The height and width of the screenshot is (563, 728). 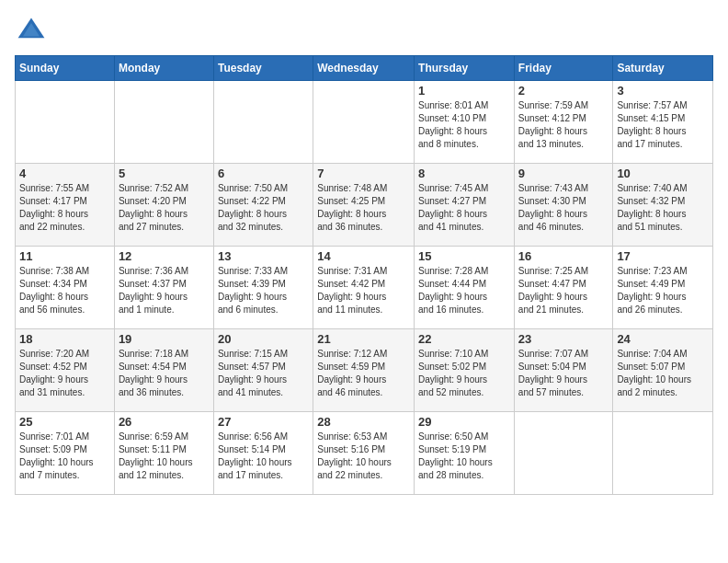 I want to click on day-info: Sunrise: 7:59 AM Sunset: 4:12 PM Dayligh…, so click(x=564, y=125).